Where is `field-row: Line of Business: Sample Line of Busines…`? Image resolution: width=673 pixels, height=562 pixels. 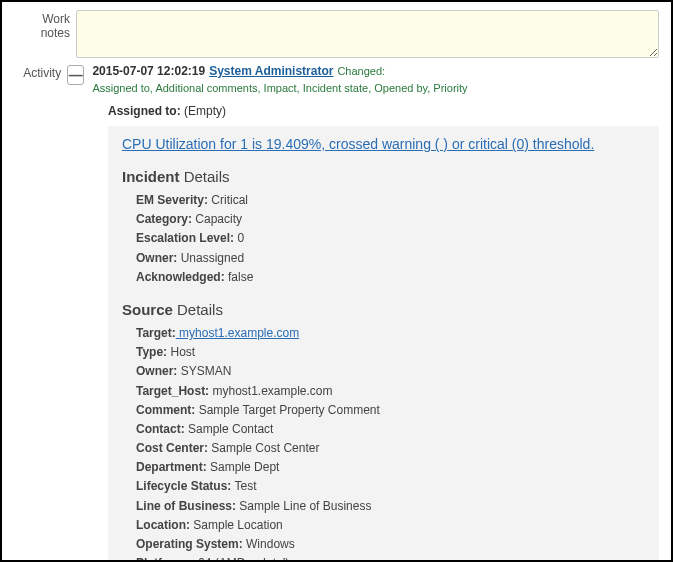 field-row: Line of Business: Sample Line of Busines… is located at coordinates (390, 506).